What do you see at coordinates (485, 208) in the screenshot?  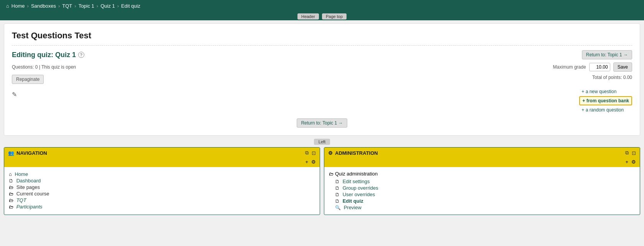 I see `list-item: Preview` at bounding box center [485, 208].